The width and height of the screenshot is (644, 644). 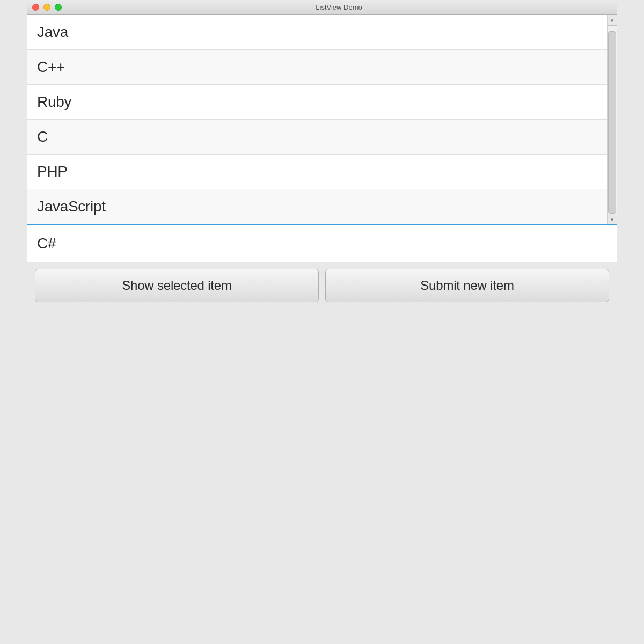 I want to click on submit-new-button: Submit new item, so click(x=467, y=286).